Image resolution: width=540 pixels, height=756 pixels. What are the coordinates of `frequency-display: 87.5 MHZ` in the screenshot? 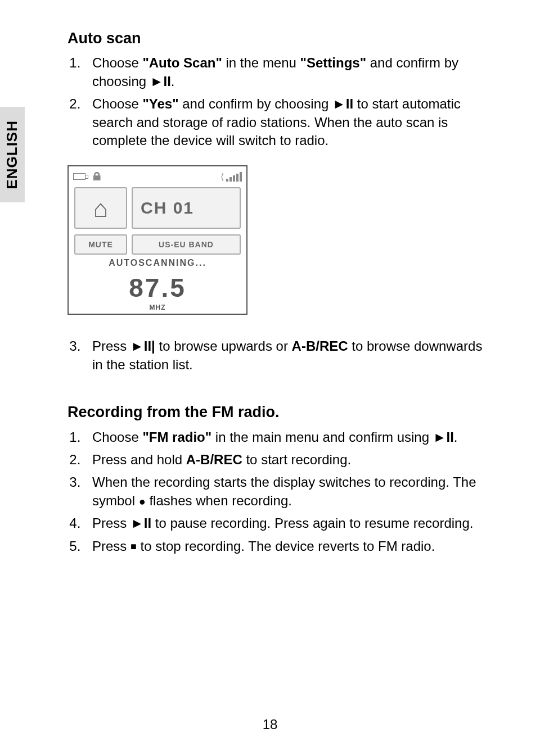 It's located at (158, 291).